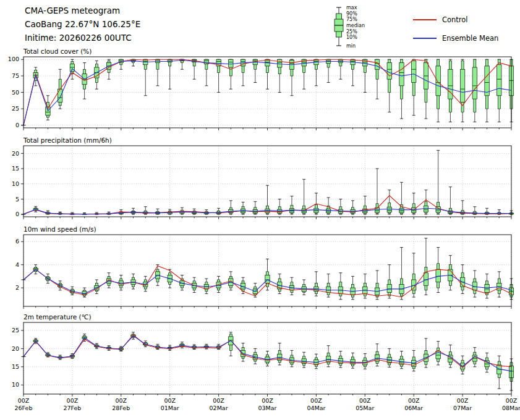  What do you see at coordinates (365, 408) in the screenshot?
I see `x-tick-date-label: 05Mar` at bounding box center [365, 408].